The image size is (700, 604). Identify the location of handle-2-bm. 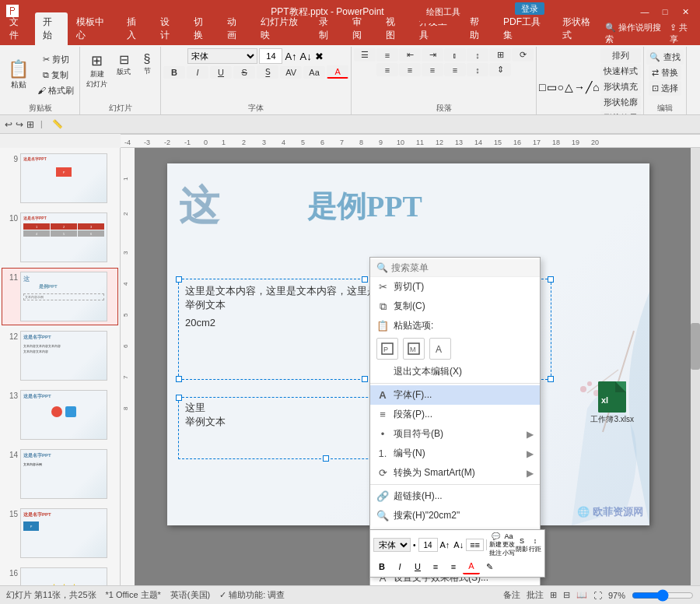
(326, 458).